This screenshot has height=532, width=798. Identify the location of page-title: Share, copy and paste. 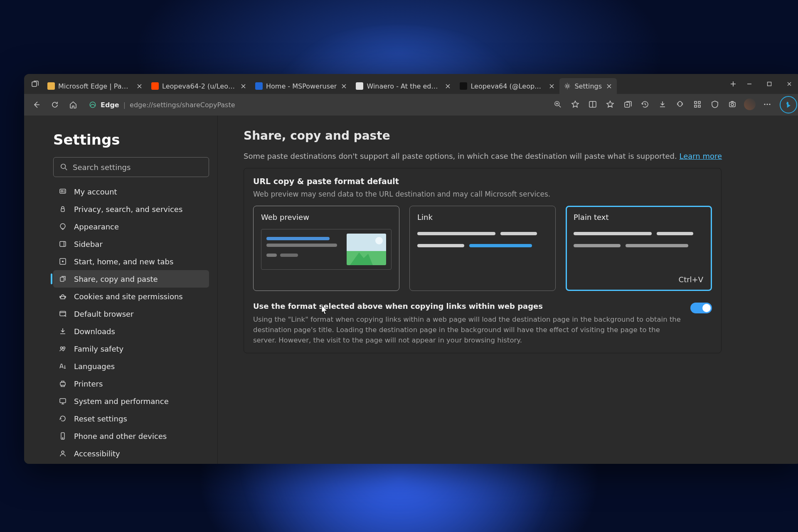
(512, 135).